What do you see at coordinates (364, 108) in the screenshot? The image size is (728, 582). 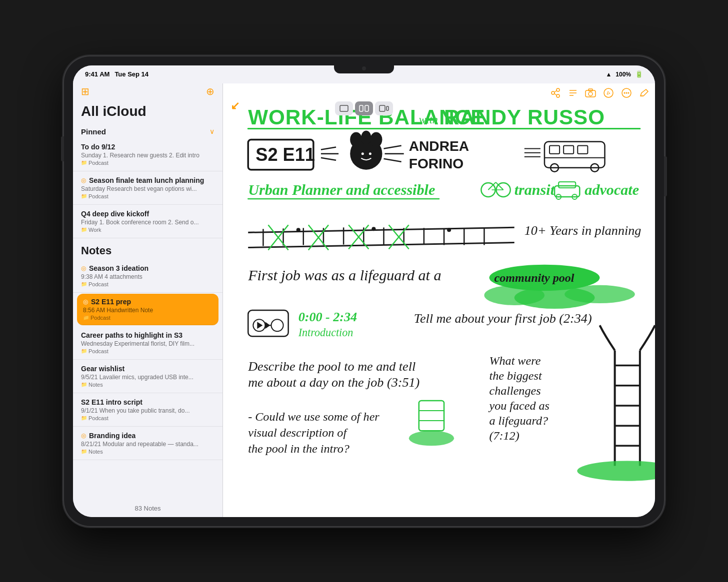 I see `split-view-toolbar` at bounding box center [364, 108].